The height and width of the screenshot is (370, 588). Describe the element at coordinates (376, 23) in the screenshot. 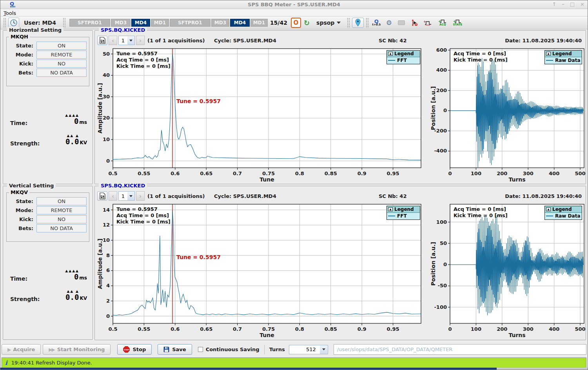

I see `q-tune-tool-button: Q t+0.5` at that location.